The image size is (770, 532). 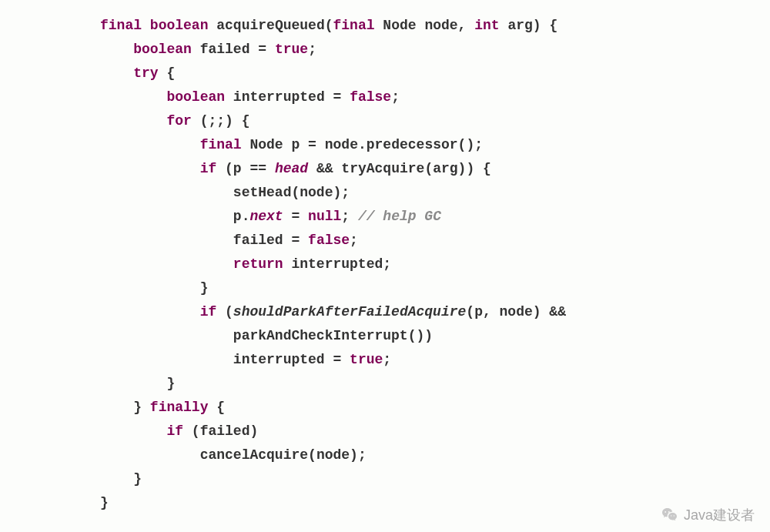 I want to click on comment: // help GC, so click(x=400, y=216).